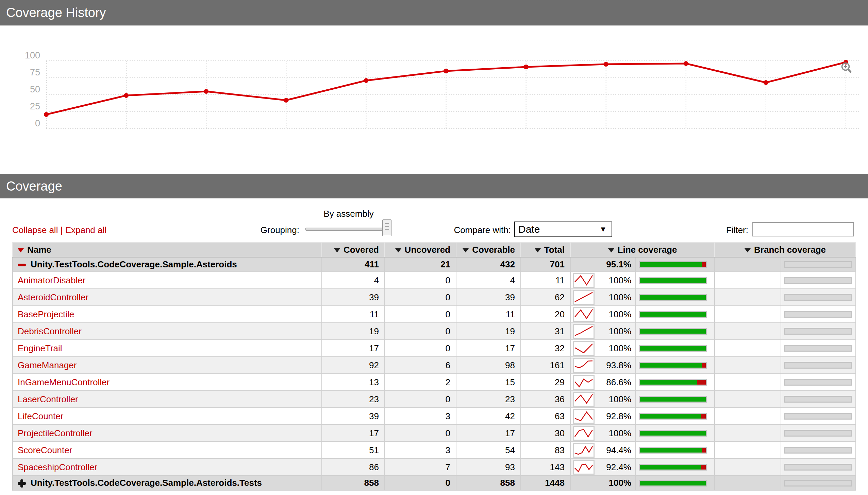 The image size is (868, 495). I want to click on name-cell: BaseProjectile, so click(167, 314).